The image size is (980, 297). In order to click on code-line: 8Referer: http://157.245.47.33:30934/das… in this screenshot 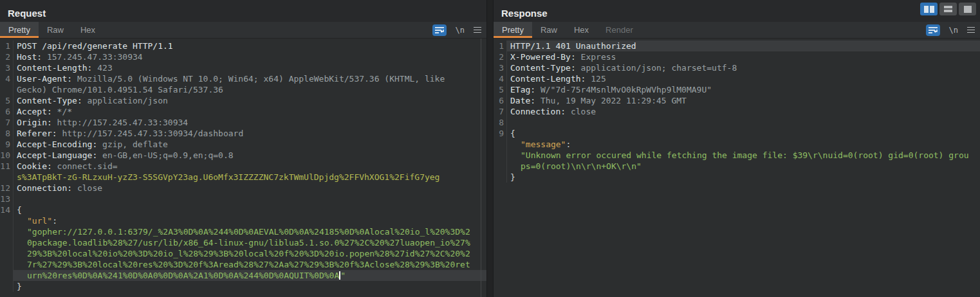, I will do `click(243, 134)`.